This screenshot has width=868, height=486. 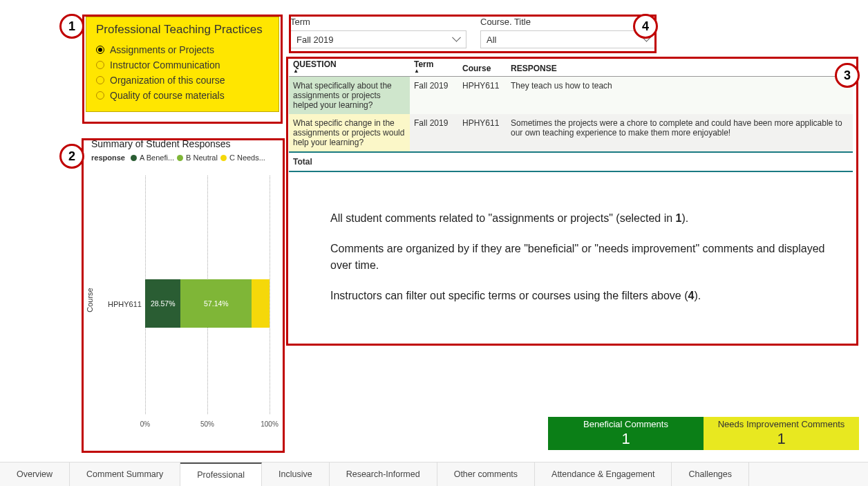 What do you see at coordinates (182, 65) in the screenshot?
I see `ptp-option-instructor-communication: Instructor Communication` at bounding box center [182, 65].